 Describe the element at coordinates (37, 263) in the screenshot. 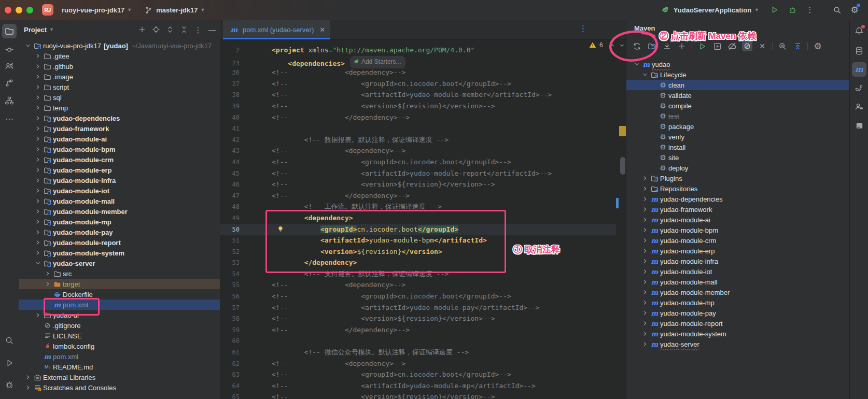

I see `chevron-down-icon` at that location.